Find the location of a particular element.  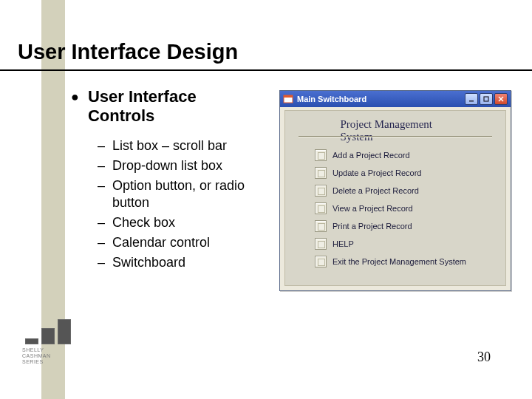

list-item: – Drop-down list box is located at coordinates (186, 166).